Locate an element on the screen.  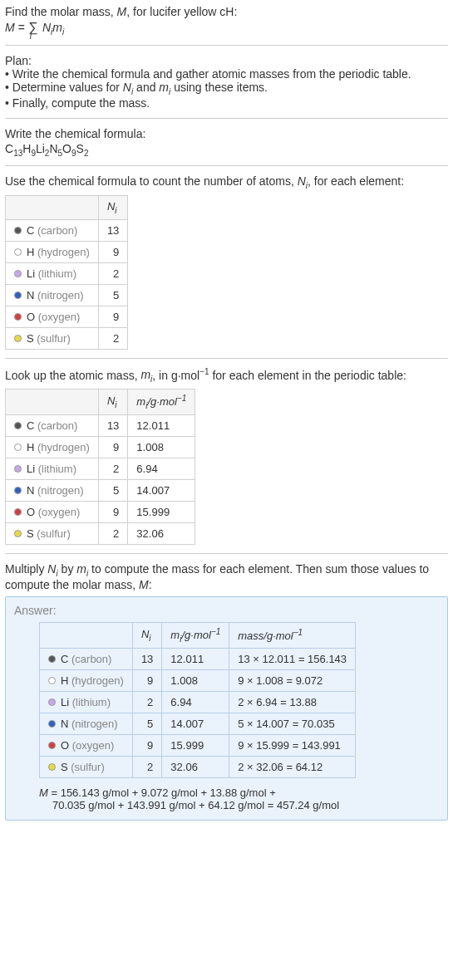
lookup-exp: −1 is located at coordinates (204, 372).